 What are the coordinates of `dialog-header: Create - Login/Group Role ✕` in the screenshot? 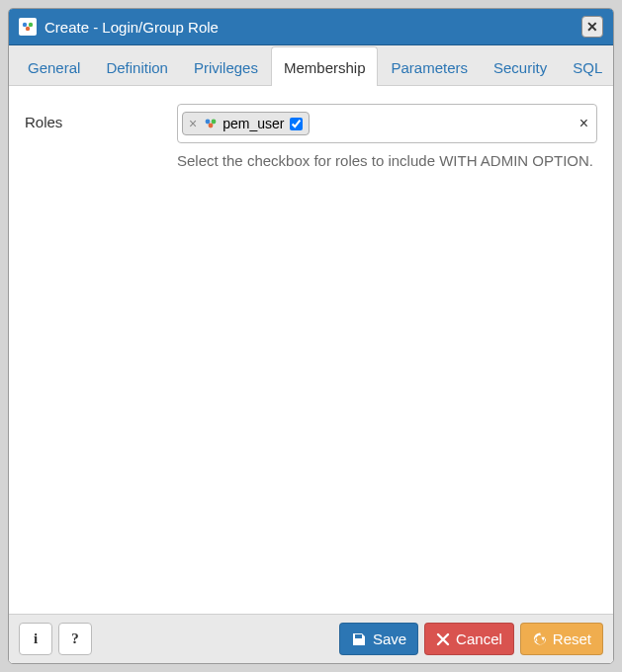 It's located at (311, 28).